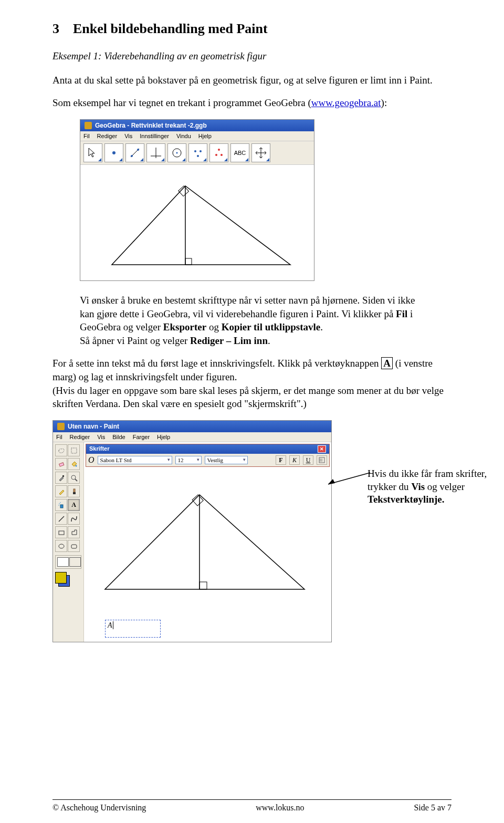 The height and width of the screenshot is (823, 504). What do you see at coordinates (177, 153) in the screenshot?
I see `gg-tool-circle` at bounding box center [177, 153].